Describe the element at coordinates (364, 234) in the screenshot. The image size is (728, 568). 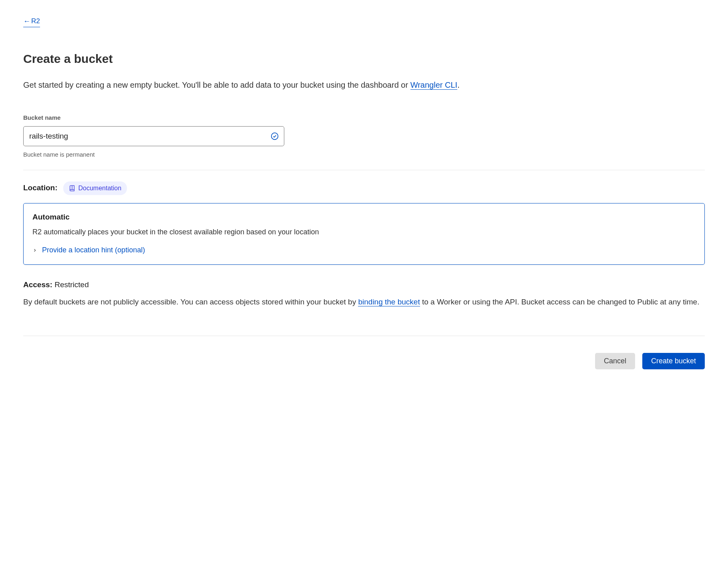
I see `location-card: Automatic R2 automatically places your b…` at that location.